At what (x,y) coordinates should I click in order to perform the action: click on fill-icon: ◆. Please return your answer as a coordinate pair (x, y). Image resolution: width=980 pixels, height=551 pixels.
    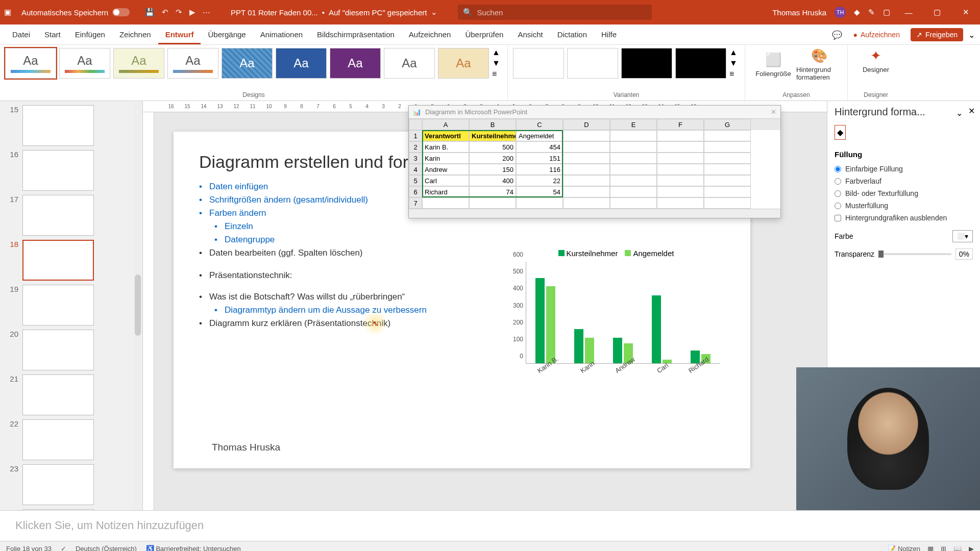
    Looking at the image, I should click on (840, 133).